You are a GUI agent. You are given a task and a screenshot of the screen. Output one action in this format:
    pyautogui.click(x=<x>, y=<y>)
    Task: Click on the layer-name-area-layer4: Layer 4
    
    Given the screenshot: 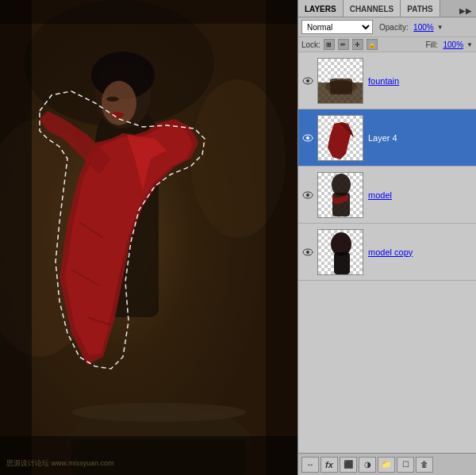 What is the action you would take?
    pyautogui.click(x=420, y=138)
    